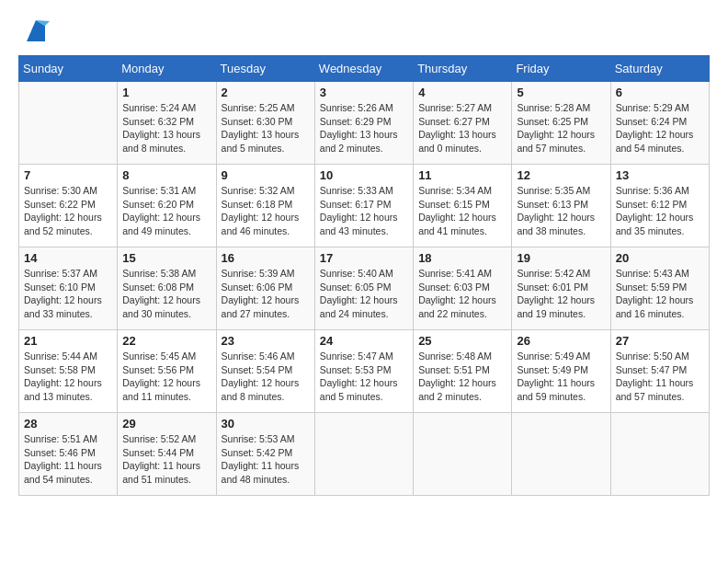  What do you see at coordinates (68, 423) in the screenshot?
I see `day-number: 28` at bounding box center [68, 423].